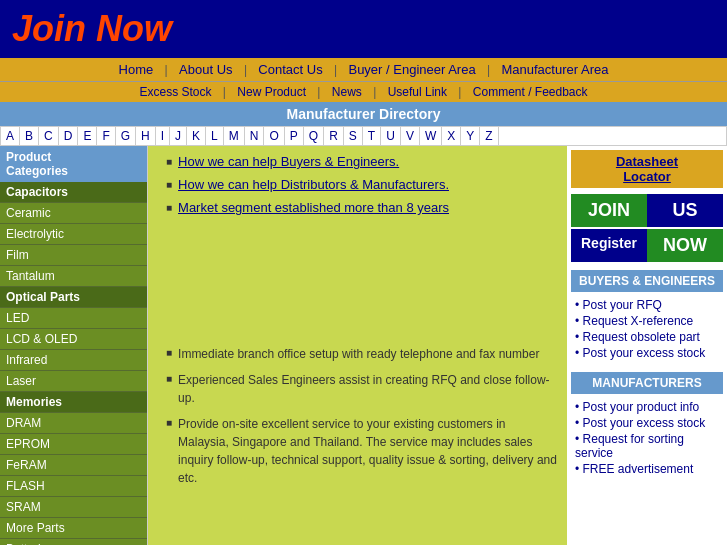 This screenshot has width=727, height=545. I want to click on nav2-news: News, so click(347, 92).